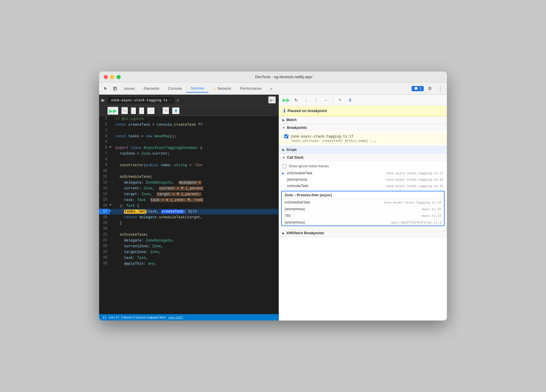  Describe the element at coordinates (336, 186) in the screenshot. I see `cs-func-3: onInvokeTask` at that location.